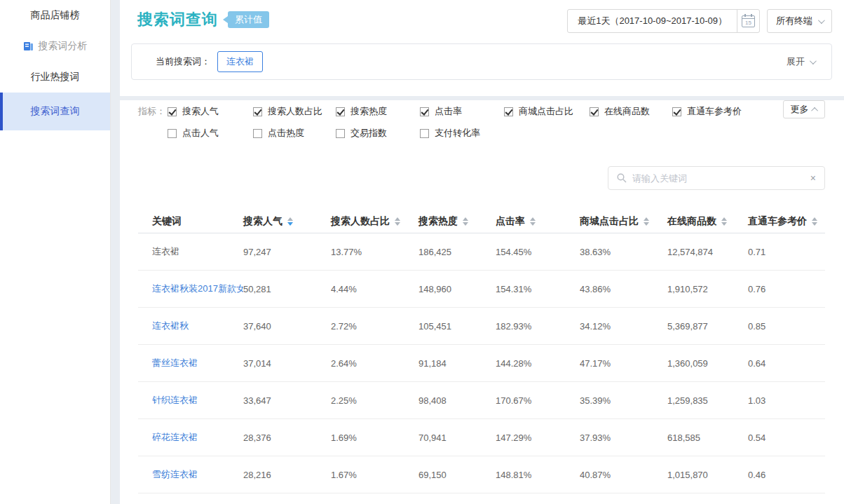  What do you see at coordinates (198, 289) in the screenshot?
I see `keyword-link: 连衣裙秋装2017新款女` at bounding box center [198, 289].